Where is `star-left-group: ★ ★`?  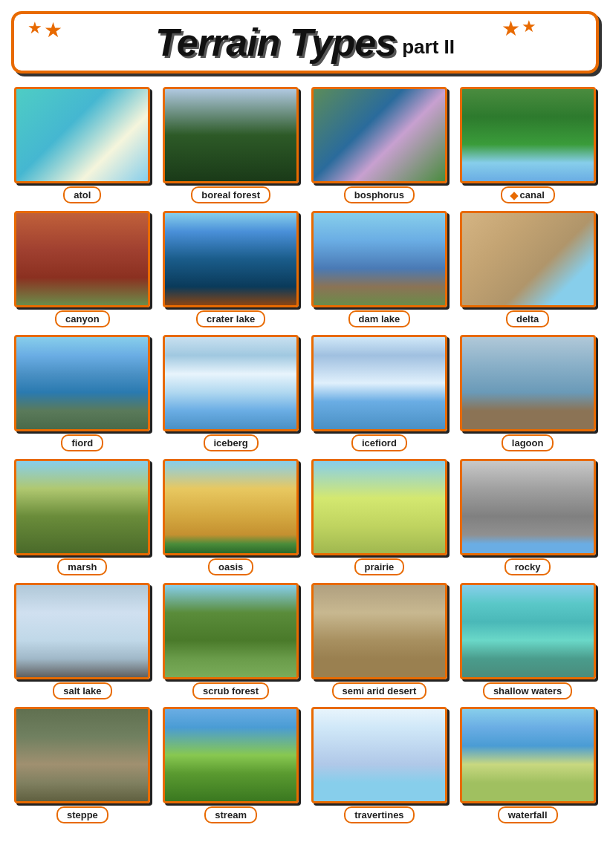
star-left-group: ★ ★ is located at coordinates (45, 30).